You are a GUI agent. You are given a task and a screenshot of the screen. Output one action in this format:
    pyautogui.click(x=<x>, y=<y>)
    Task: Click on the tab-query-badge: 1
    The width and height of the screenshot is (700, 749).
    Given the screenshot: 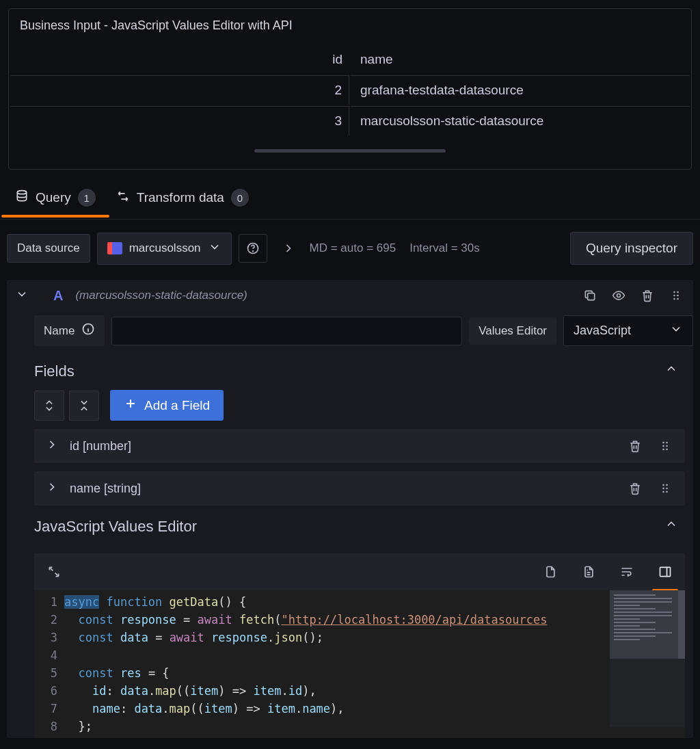 What is the action you would take?
    pyautogui.click(x=87, y=198)
    